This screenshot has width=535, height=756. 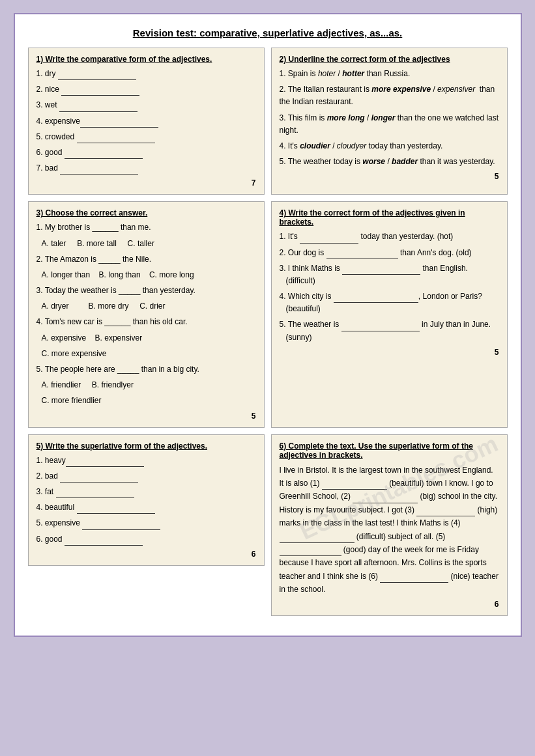 What do you see at coordinates (390, 176) in the screenshot?
I see `section2-score: 5` at bounding box center [390, 176].